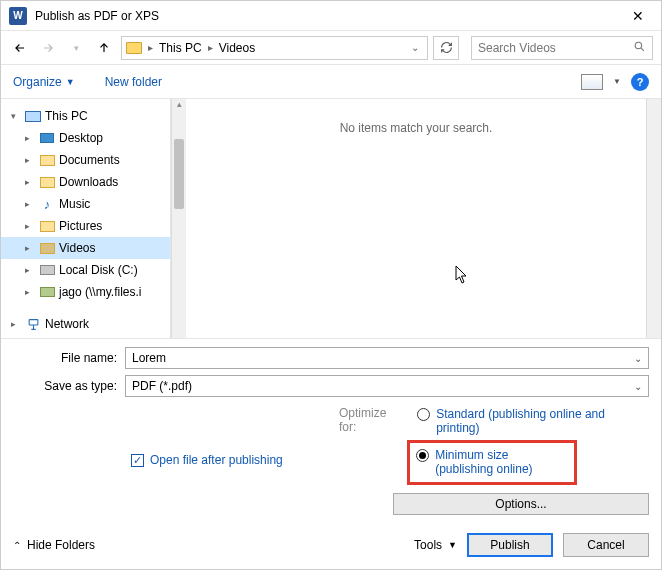 This screenshot has height=570, width=662. I want to click on word-app-icon: W, so click(18, 16).